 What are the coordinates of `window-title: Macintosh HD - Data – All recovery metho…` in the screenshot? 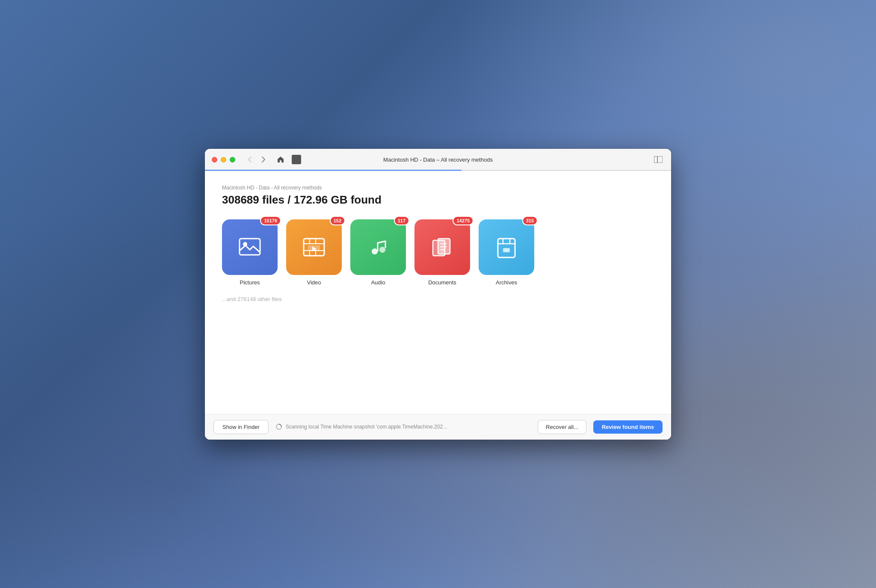 It's located at (438, 160).